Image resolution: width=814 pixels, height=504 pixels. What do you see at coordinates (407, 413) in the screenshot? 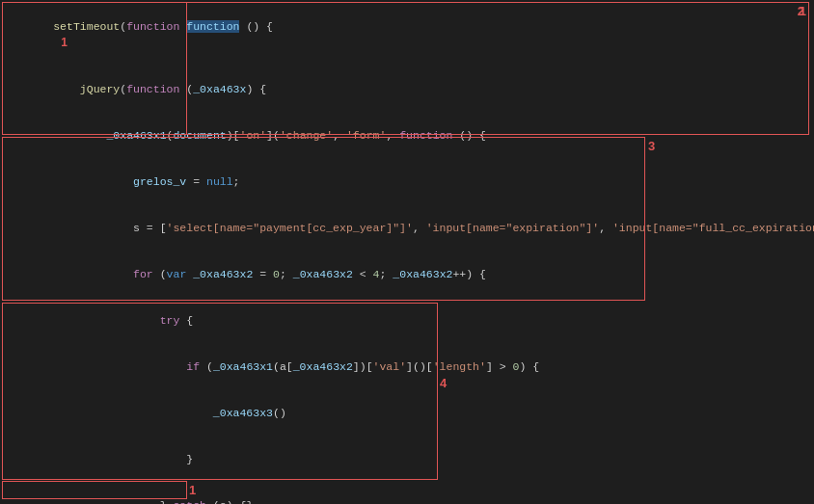
I see `line-9: _0xa463x3()` at bounding box center [407, 413].